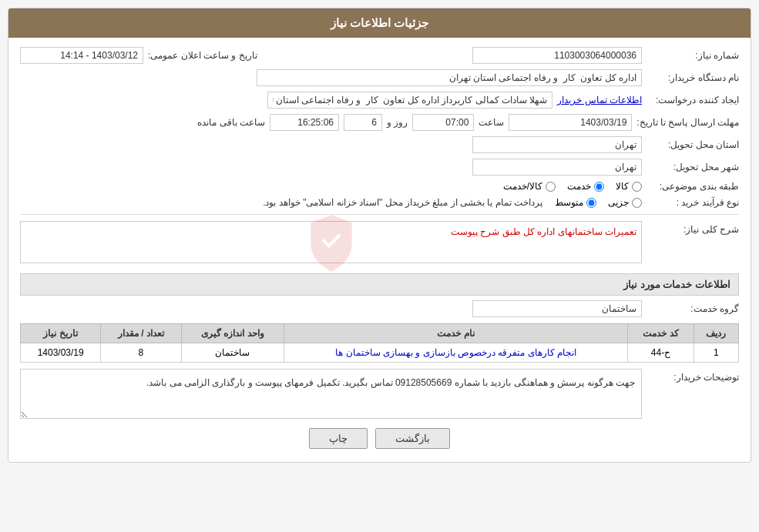 This screenshot has width=759, height=532. What do you see at coordinates (629, 186) in the screenshot?
I see `category-option-goods: کالا` at bounding box center [629, 186].